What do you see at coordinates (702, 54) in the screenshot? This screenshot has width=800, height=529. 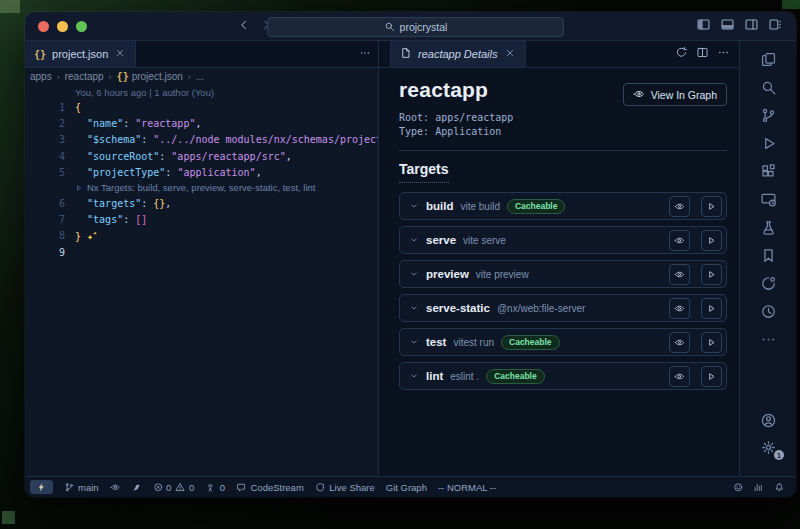 I see `editor-action-split-editor` at bounding box center [702, 54].